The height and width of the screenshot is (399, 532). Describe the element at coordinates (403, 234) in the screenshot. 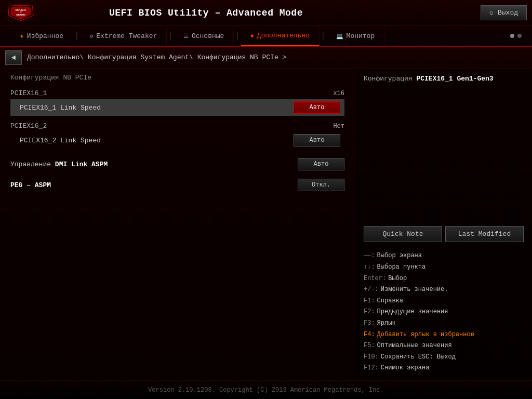

I see `quick-note-button: Quick Note` at that location.